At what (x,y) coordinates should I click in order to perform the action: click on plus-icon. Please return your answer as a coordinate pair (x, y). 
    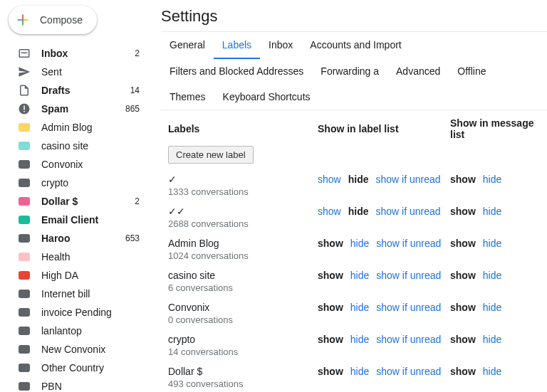
    Looking at the image, I should click on (23, 20).